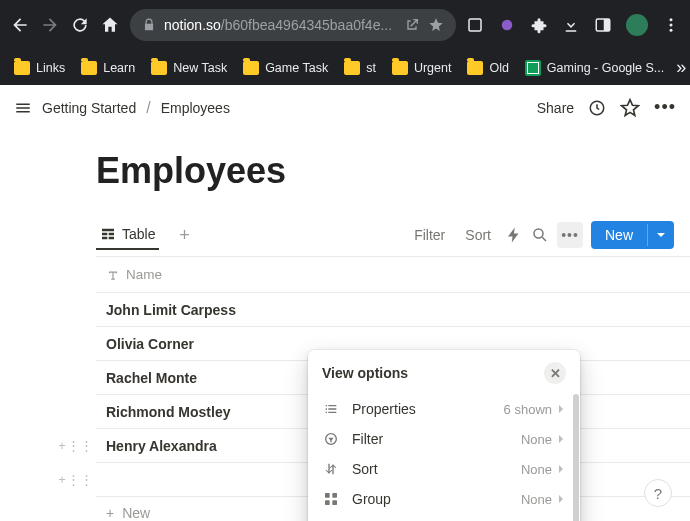 The image size is (690, 521). I want to click on bookmark-item: Old, so click(488, 68).